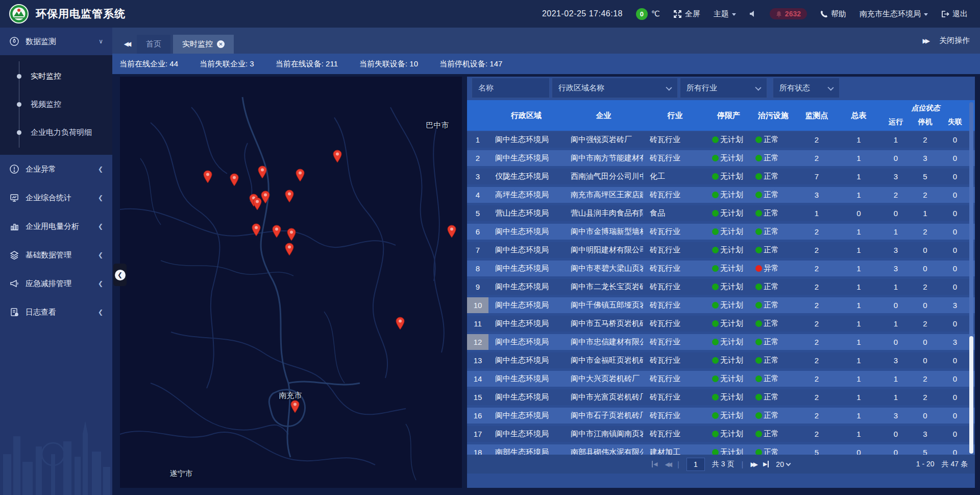 Image resolution: width=980 pixels, height=495 pixels. I want to click on help-button: 帮助, so click(833, 14).